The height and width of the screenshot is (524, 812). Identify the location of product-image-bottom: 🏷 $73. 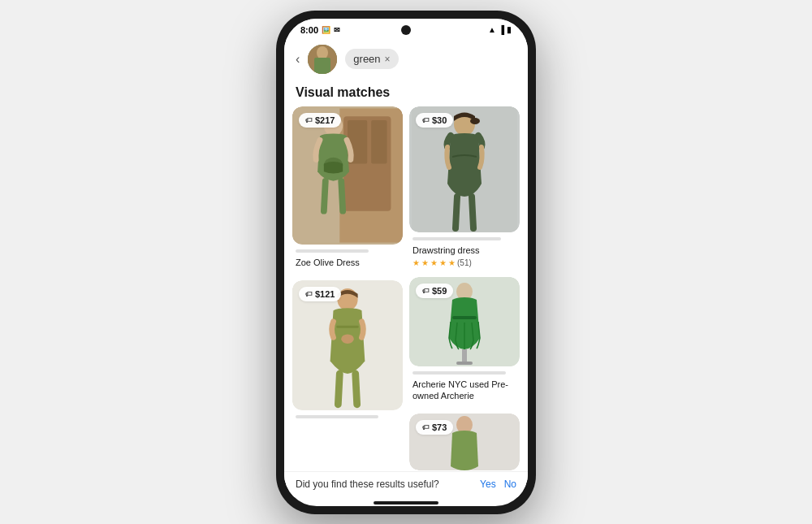
(464, 442).